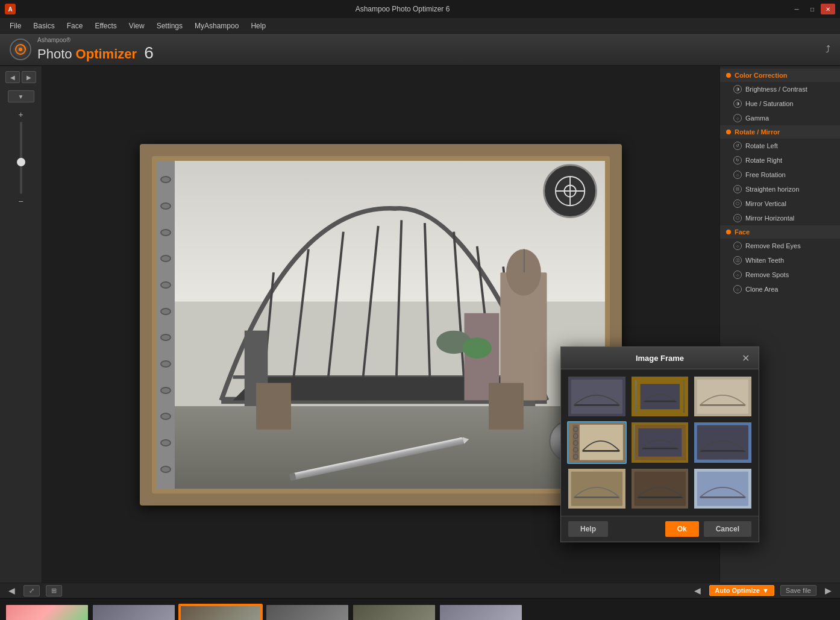  What do you see at coordinates (105, 26) in the screenshot?
I see `menu-effects: Effects` at bounding box center [105, 26].